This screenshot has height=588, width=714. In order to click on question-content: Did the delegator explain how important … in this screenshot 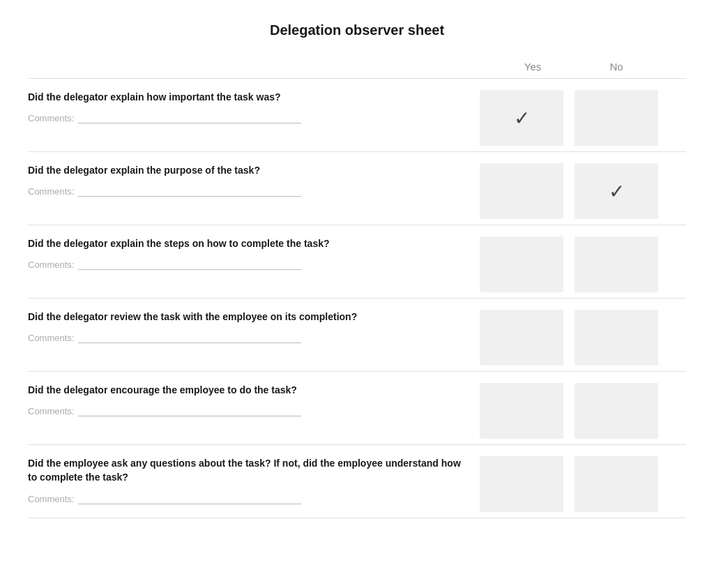, I will do `click(254, 118)`.